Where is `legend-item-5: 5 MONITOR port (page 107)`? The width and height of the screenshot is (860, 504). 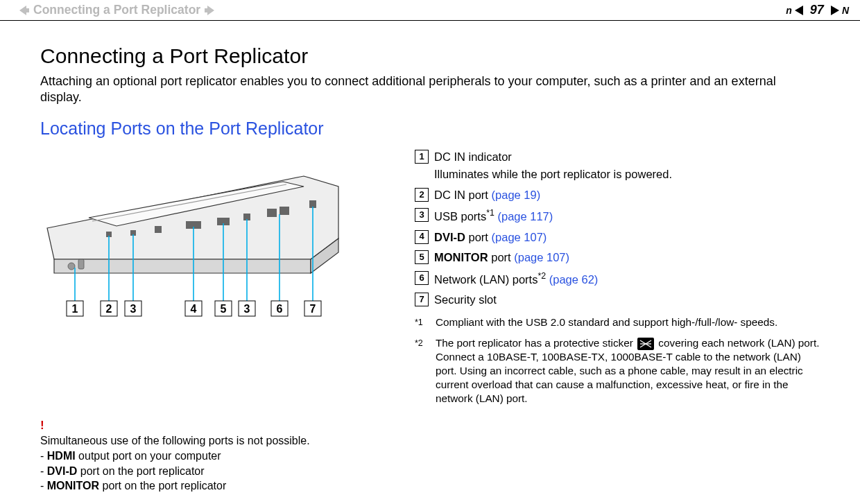
legend-item-5: 5 MONITOR port (page 107) is located at coordinates (617, 258).